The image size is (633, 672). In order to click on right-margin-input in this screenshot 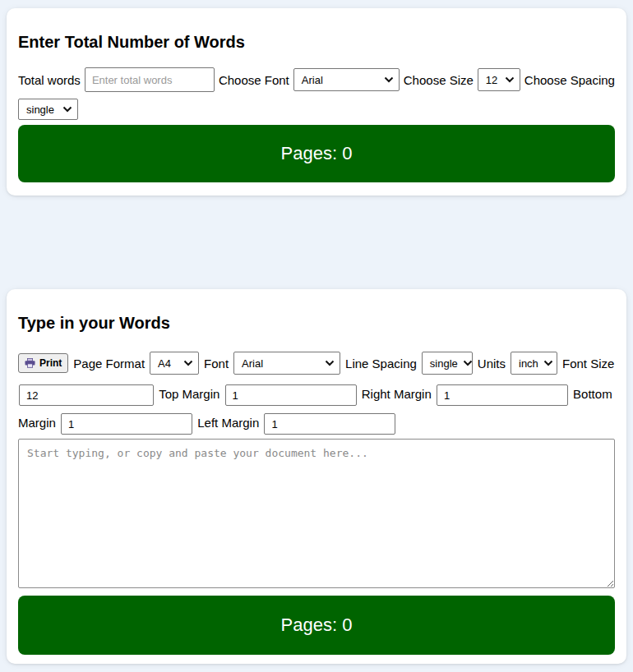, I will do `click(502, 395)`.